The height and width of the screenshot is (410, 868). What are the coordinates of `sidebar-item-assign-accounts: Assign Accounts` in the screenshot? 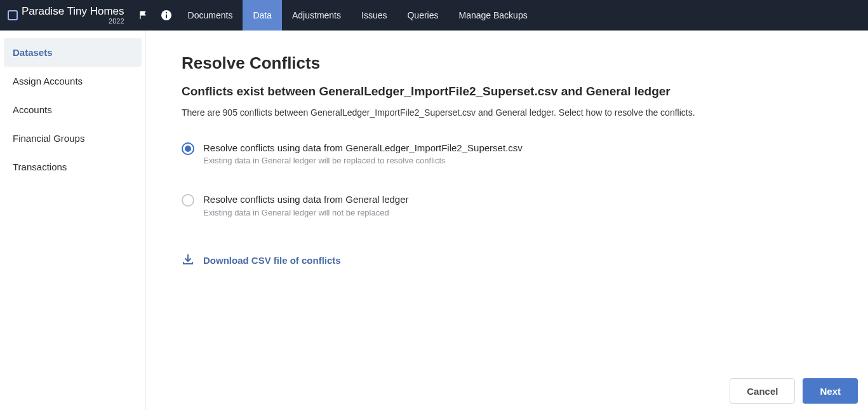 It's located at (72, 81).